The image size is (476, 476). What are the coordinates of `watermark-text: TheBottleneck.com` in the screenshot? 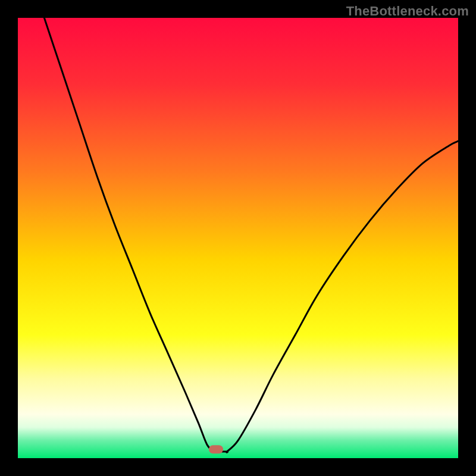 It's located at (408, 11).